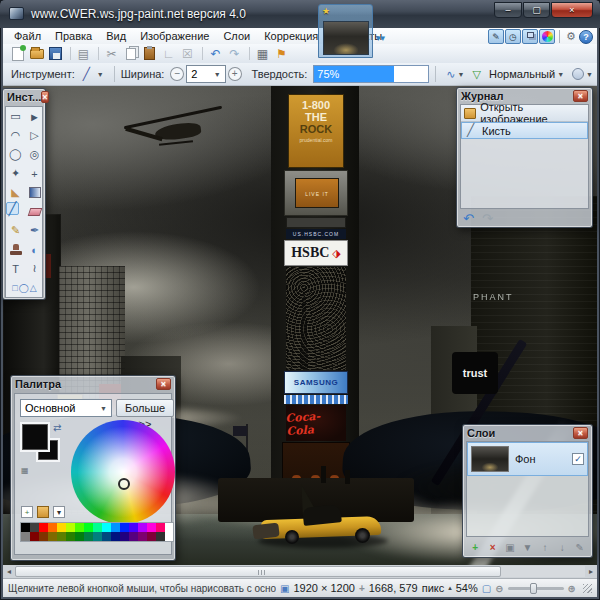 The height and width of the screenshot is (600, 600). What do you see at coordinates (188, 54) in the screenshot?
I see `deselect-button: ☒` at bounding box center [188, 54].